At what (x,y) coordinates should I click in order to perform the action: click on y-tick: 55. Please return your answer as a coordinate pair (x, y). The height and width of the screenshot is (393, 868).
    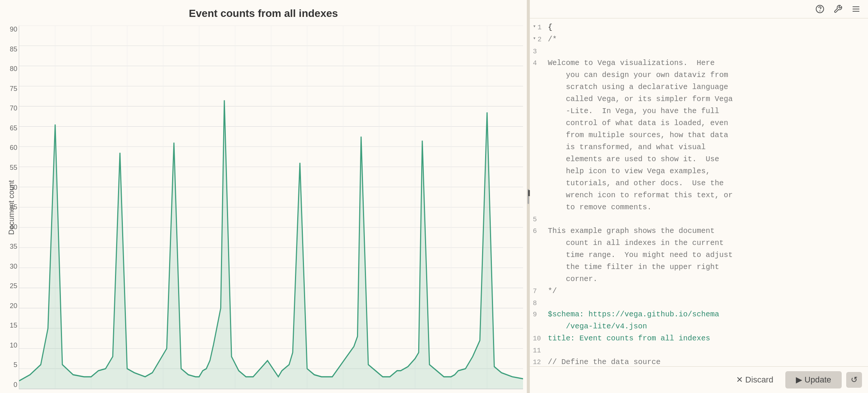
    Looking at the image, I should click on (9, 168).